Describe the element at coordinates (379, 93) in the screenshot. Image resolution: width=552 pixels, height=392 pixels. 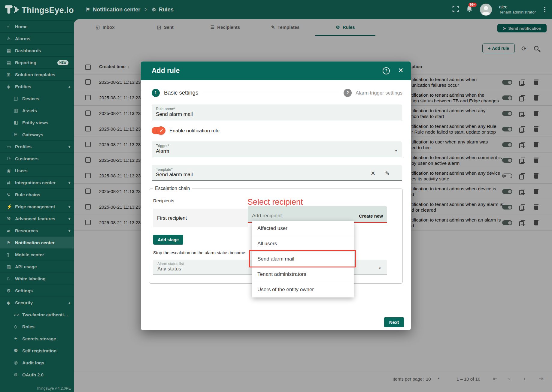
I see `step-2-label: Alarm trigger settings` at that location.